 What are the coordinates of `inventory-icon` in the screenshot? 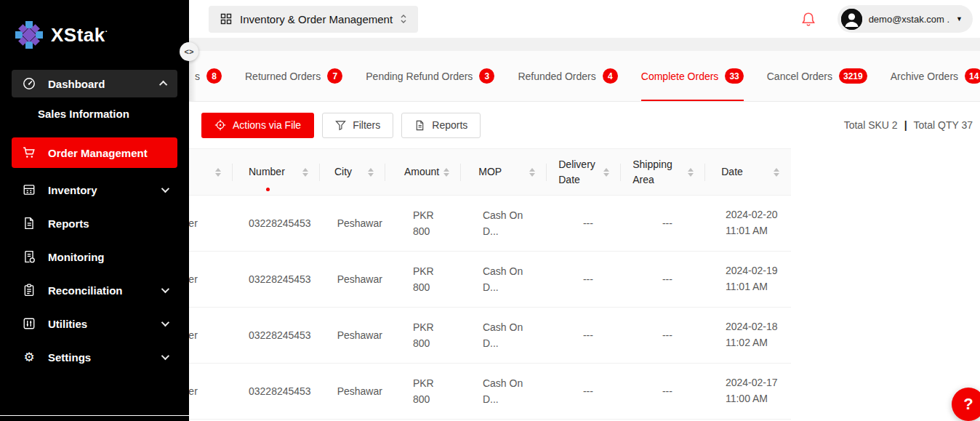 It's located at (29, 190).